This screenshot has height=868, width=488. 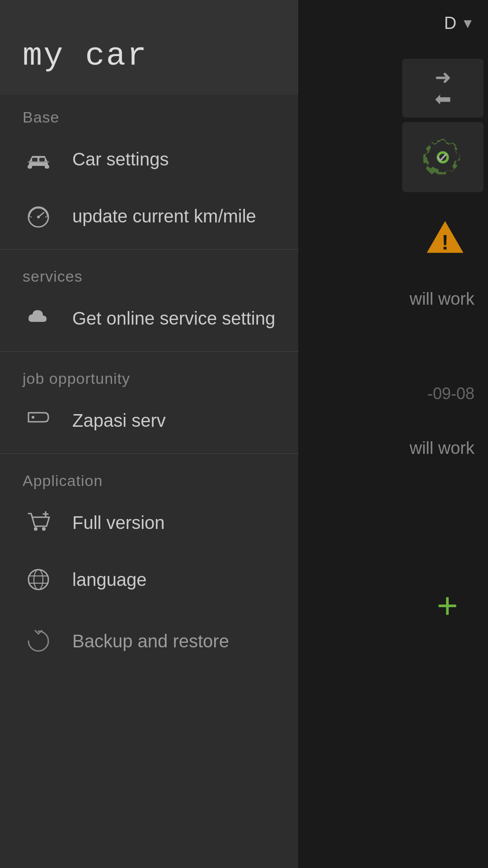 What do you see at coordinates (174, 318) in the screenshot?
I see `online-service-label: Get online service setting` at bounding box center [174, 318].